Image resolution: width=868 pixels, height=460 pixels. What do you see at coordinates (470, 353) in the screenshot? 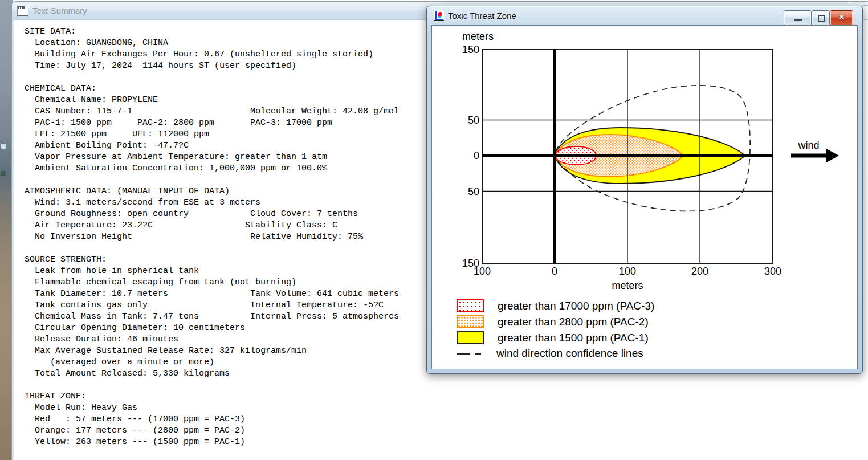
I see `dashed-line-icon` at bounding box center [470, 353].